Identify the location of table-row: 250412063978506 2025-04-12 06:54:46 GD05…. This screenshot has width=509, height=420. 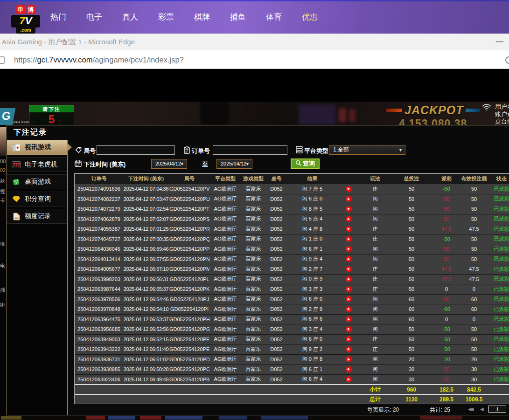
(292, 299).